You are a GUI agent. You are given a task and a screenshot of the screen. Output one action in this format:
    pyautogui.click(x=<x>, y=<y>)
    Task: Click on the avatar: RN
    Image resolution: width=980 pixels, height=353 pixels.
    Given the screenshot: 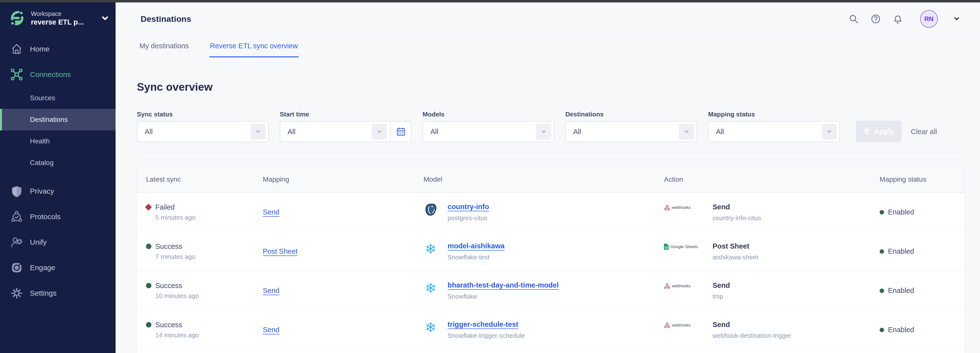 What is the action you would take?
    pyautogui.click(x=929, y=19)
    